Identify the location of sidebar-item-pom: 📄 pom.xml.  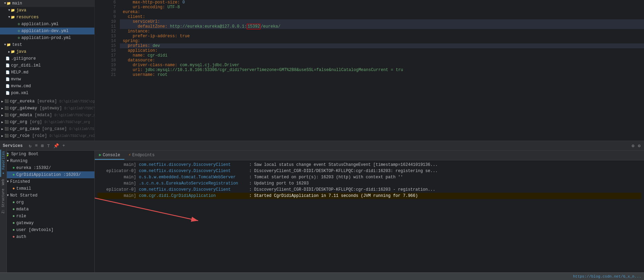
(47, 93).